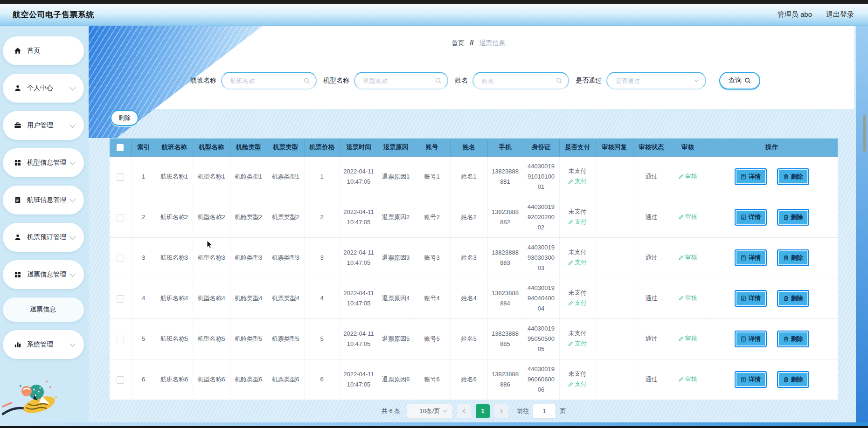 Image resolution: width=868 pixels, height=428 pixels. What do you see at coordinates (391, 411) in the screenshot?
I see `pagination-total: 共 6 条` at bounding box center [391, 411].